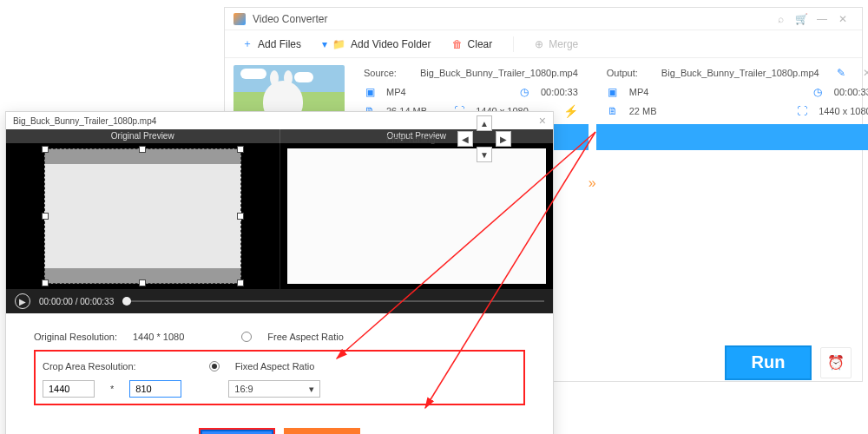 The width and height of the screenshot is (868, 434). I want to click on nudge-up-button: ▲, so click(484, 123).